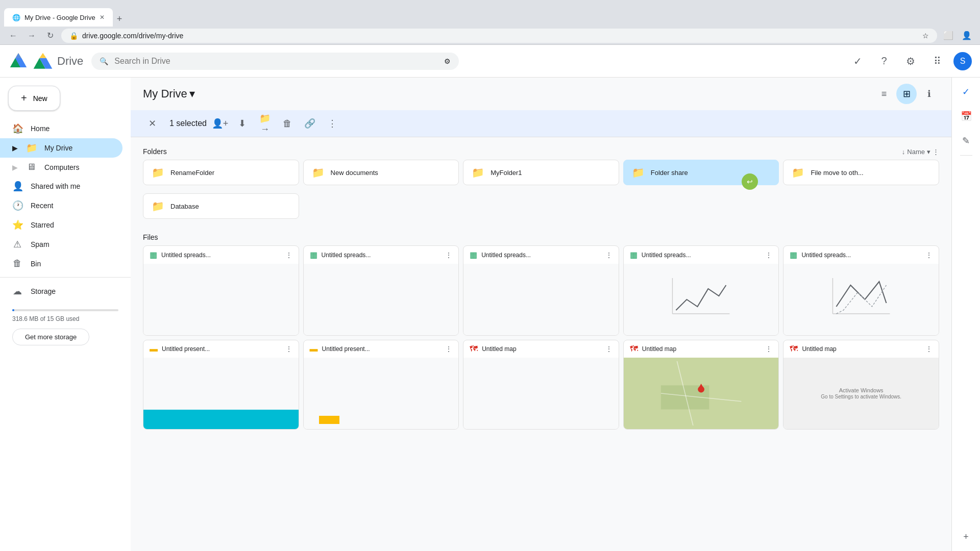 This screenshot has height=551, width=980. Describe the element at coordinates (224, 172) in the screenshot. I see `folder-name: RenameFolder` at that location.